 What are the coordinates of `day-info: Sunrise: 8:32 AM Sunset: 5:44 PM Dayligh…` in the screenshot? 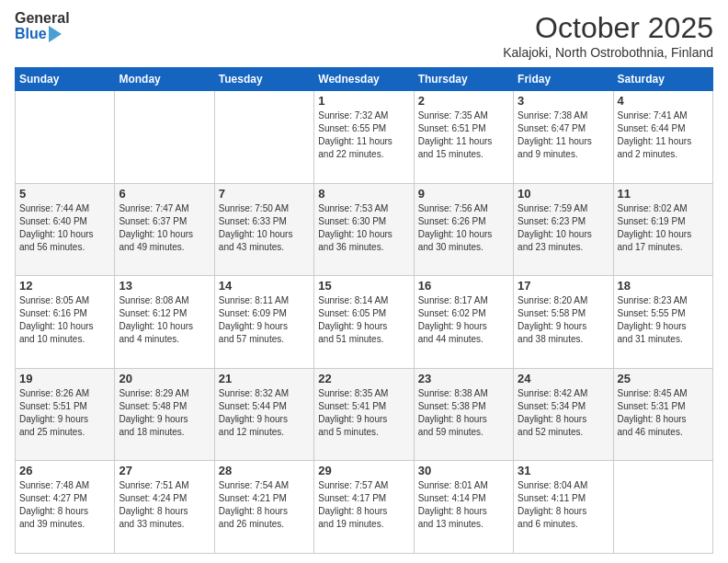 It's located at (265, 413).